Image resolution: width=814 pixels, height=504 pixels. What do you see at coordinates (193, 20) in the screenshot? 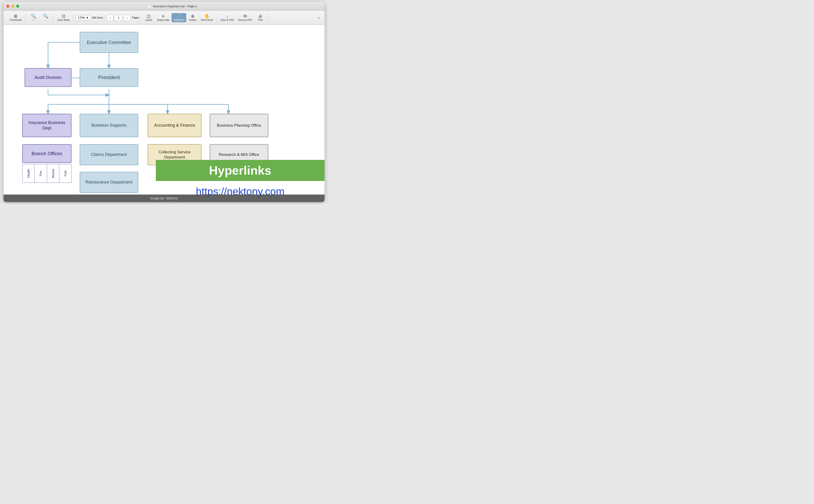
I see `guides-label: Guides` at bounding box center [193, 20].